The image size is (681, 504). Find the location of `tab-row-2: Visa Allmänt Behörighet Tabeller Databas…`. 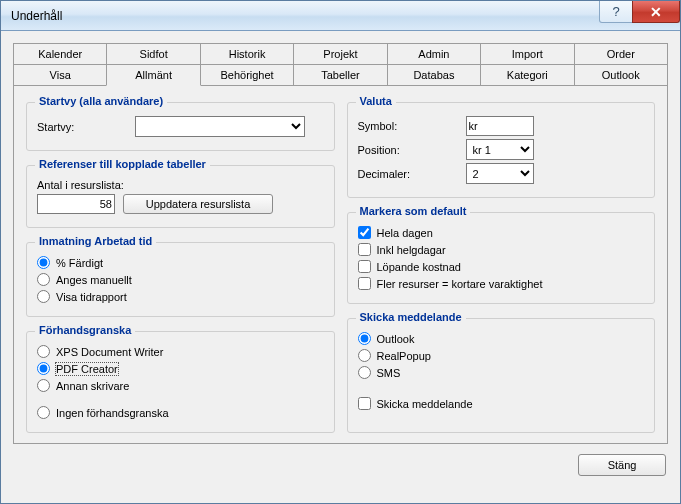

tab-row-2: Visa Allmänt Behörighet Tabeller Databas… is located at coordinates (340, 74).